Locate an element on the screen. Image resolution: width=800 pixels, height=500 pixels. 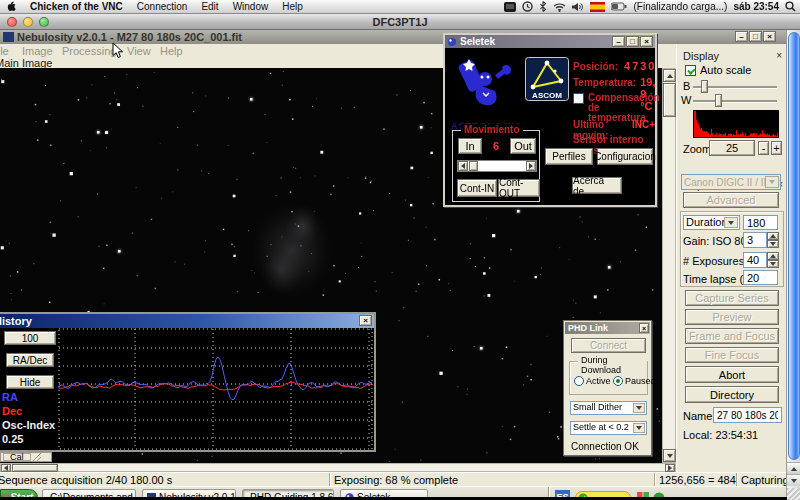
history-length-button: 100 is located at coordinates (30, 338).